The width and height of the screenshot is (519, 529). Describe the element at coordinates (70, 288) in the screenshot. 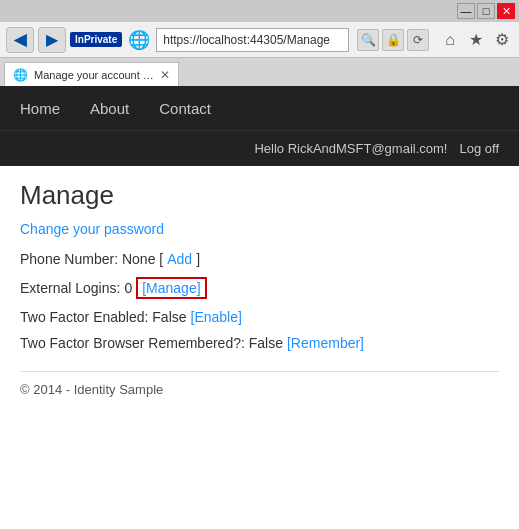

I see `external-label: External Logins:` at that location.